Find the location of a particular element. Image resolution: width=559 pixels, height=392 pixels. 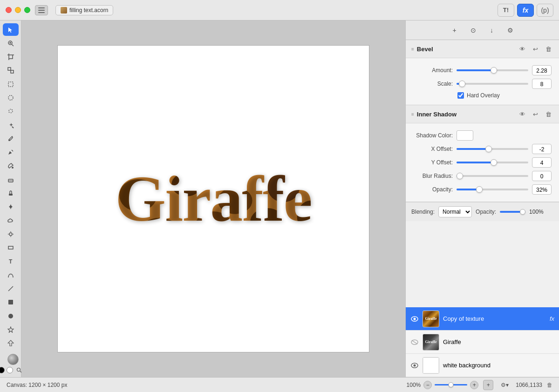

globe-button: ⊙ is located at coordinates (473, 30).